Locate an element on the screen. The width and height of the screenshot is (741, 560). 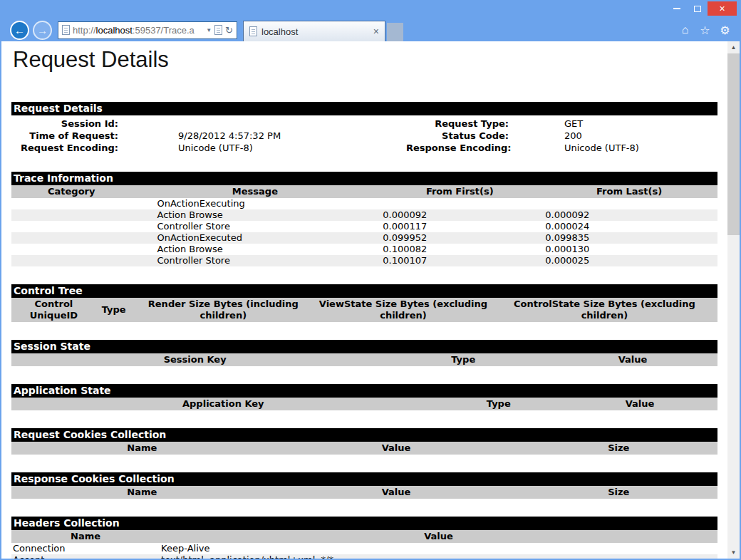
settings-gear-icon: ⚙ is located at coordinates (725, 30).